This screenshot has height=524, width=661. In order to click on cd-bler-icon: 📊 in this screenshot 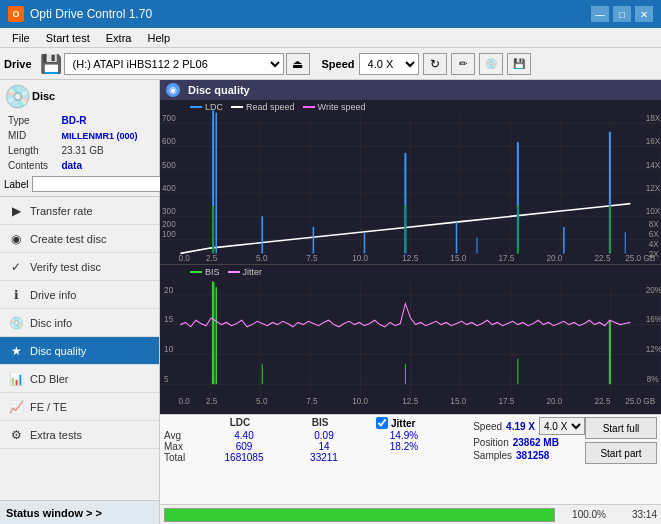, I will do `click(16, 379)`.